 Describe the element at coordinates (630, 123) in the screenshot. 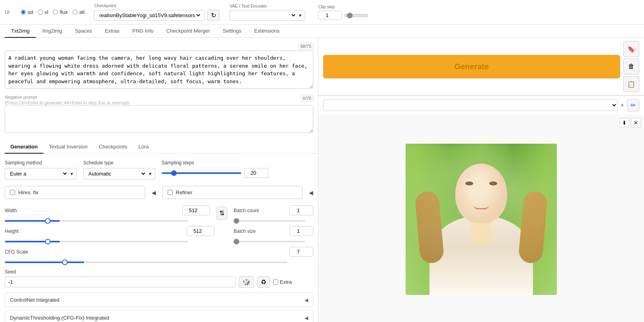

I see `image-actions: ⬇ ✕` at that location.